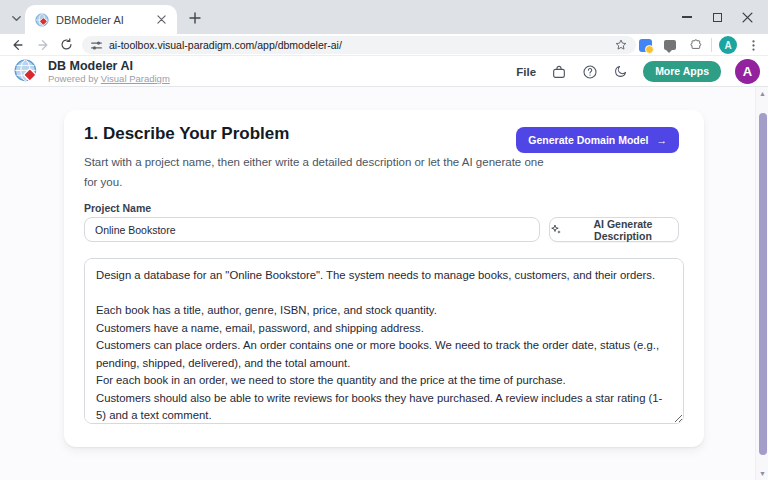 This screenshot has width=768, height=480. I want to click on app-header-actions: File More Apps A, so click(638, 72).